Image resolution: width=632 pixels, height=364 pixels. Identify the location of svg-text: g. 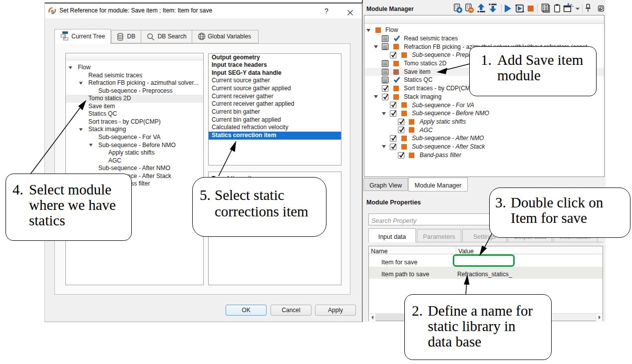
(52, 11).